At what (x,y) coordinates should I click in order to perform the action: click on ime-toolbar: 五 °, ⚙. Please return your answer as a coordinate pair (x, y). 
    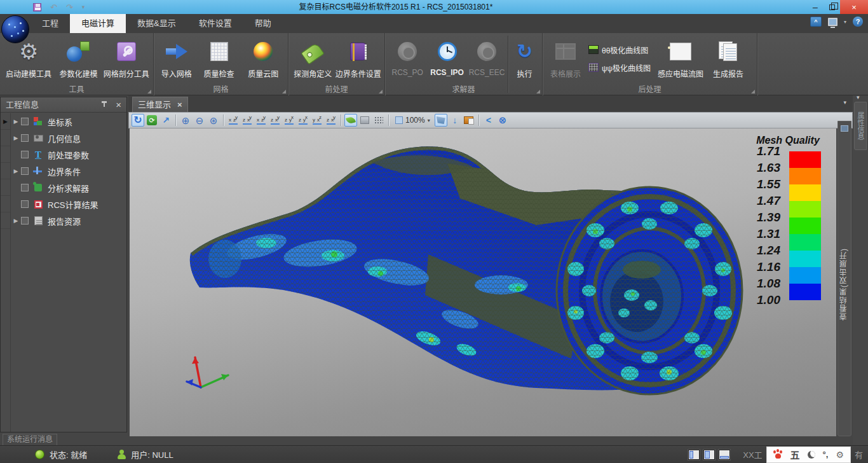
    Looking at the image, I should click on (808, 455).